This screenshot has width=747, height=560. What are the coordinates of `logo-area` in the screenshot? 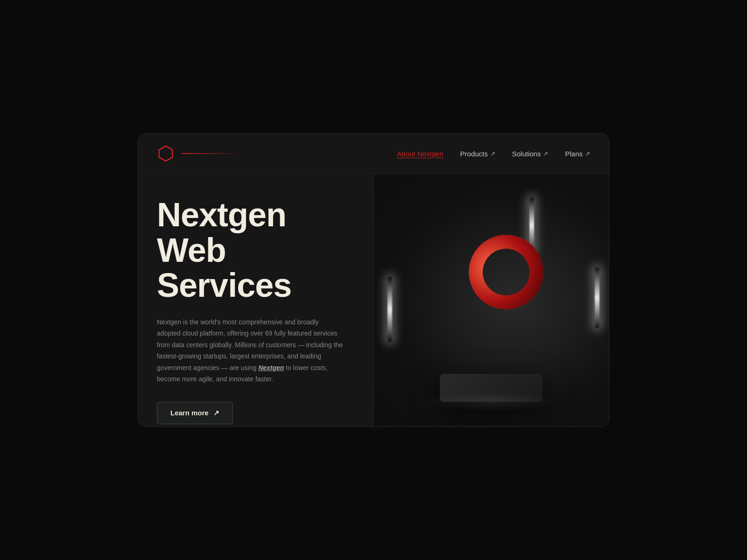 It's located at (197, 154).